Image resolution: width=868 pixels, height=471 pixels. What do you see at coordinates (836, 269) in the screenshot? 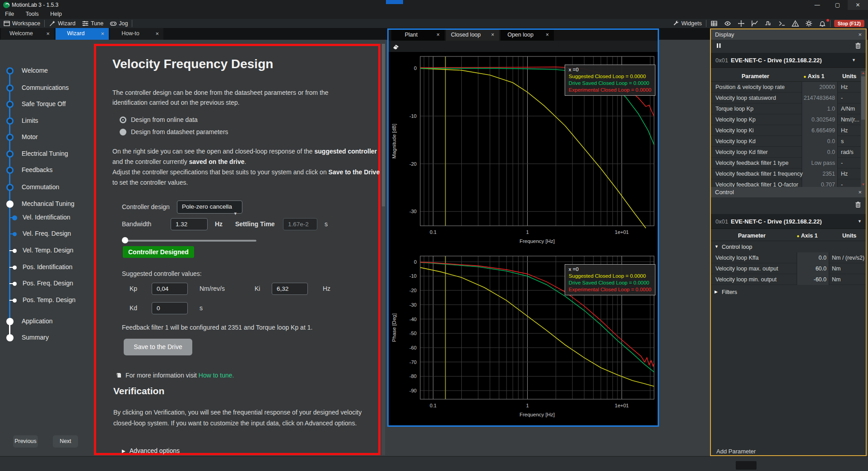
I see `param-units: Nm` at bounding box center [836, 269].